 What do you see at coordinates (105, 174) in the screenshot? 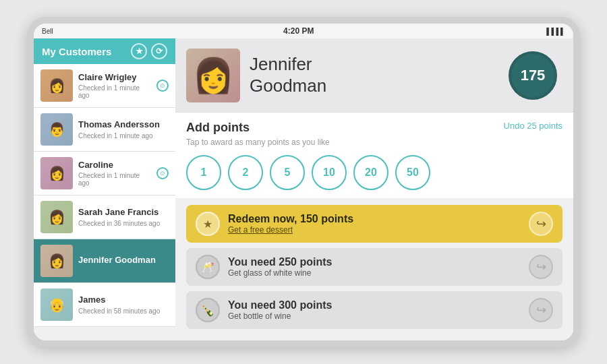
I see `customer-item: 👩 Caroline Checked in 1 minute ago ⊙` at bounding box center [105, 174].